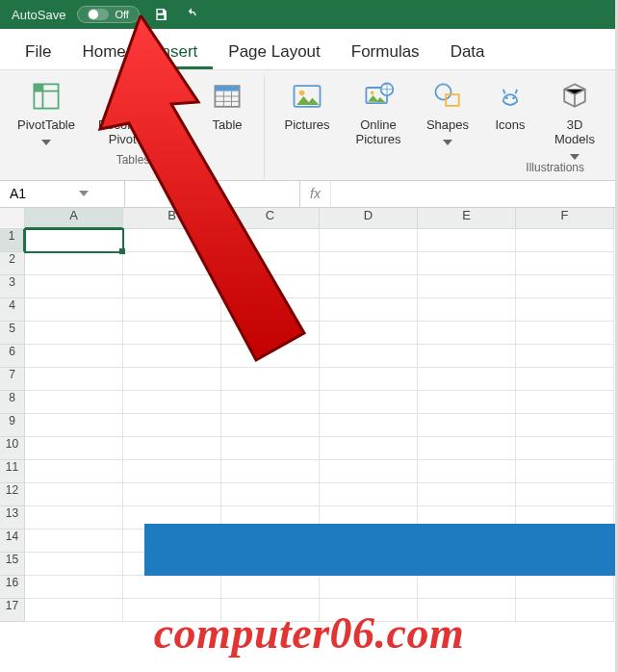  I want to click on row-header: 10, so click(13, 449).